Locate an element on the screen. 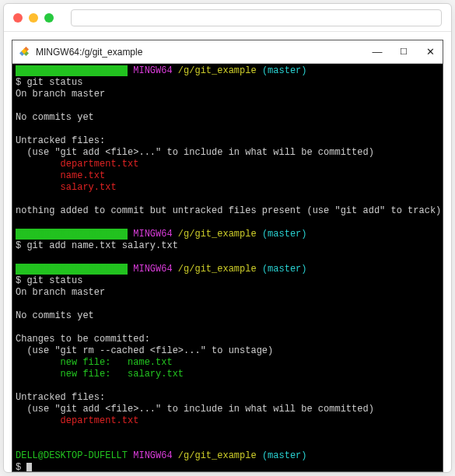  command-line: $ git add name.txt salary.txt is located at coordinates (96, 246).